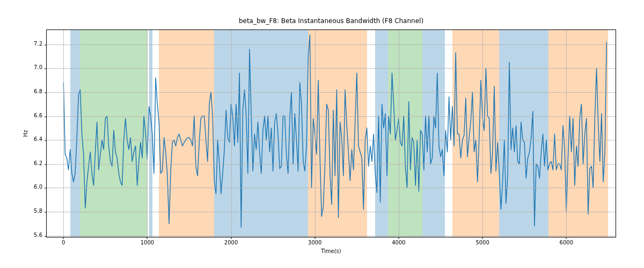 This screenshot has width=644, height=268. Describe the element at coordinates (63, 242) in the screenshot. I see `x-tick-label: 0` at that location.